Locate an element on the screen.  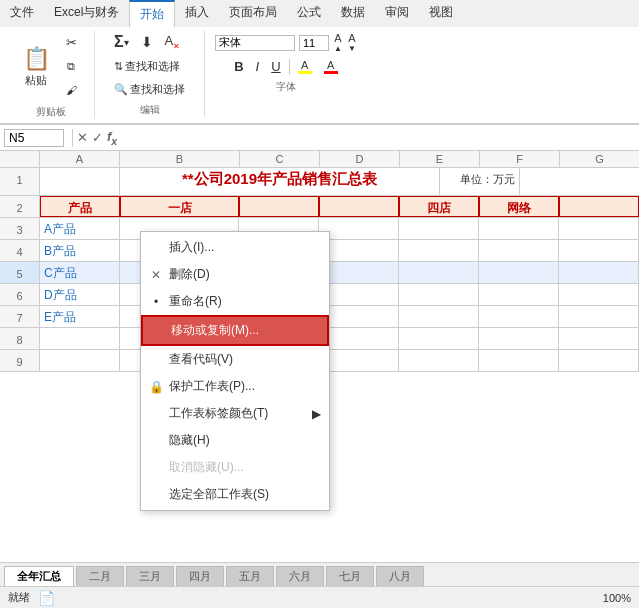
decrease-font-button: A▼ is located at coordinates (352, 42).